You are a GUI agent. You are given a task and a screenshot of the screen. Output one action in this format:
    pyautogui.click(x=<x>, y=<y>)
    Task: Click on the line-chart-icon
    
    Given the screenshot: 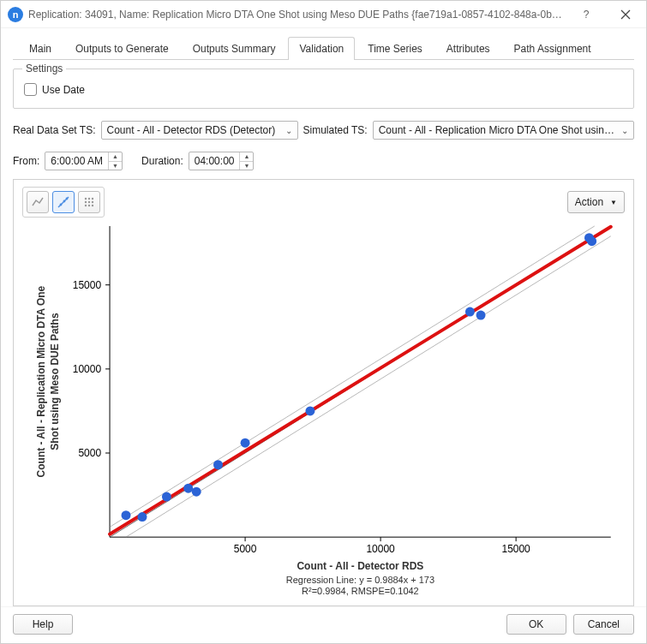 What is the action you would take?
    pyautogui.click(x=38, y=202)
    